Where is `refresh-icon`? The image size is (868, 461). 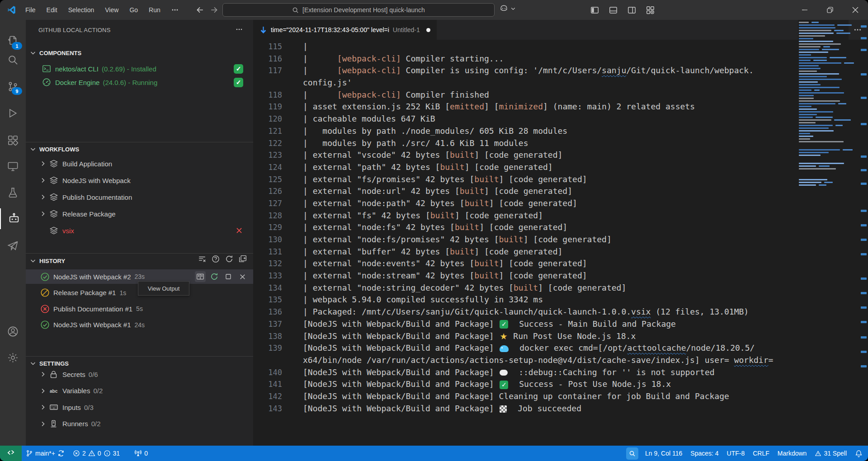
refresh-icon is located at coordinates (229, 259).